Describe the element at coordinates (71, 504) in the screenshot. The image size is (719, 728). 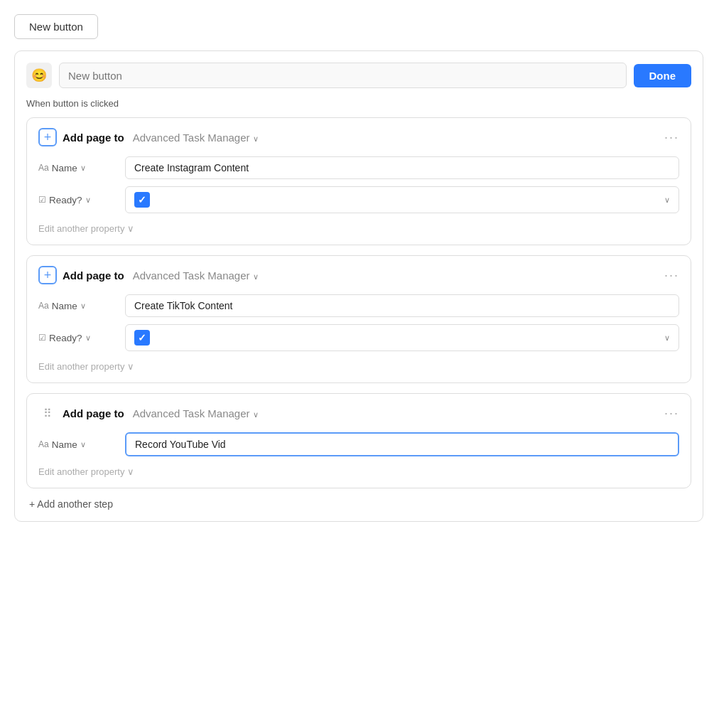
I see `add-step-label: + Add another step` at that location.